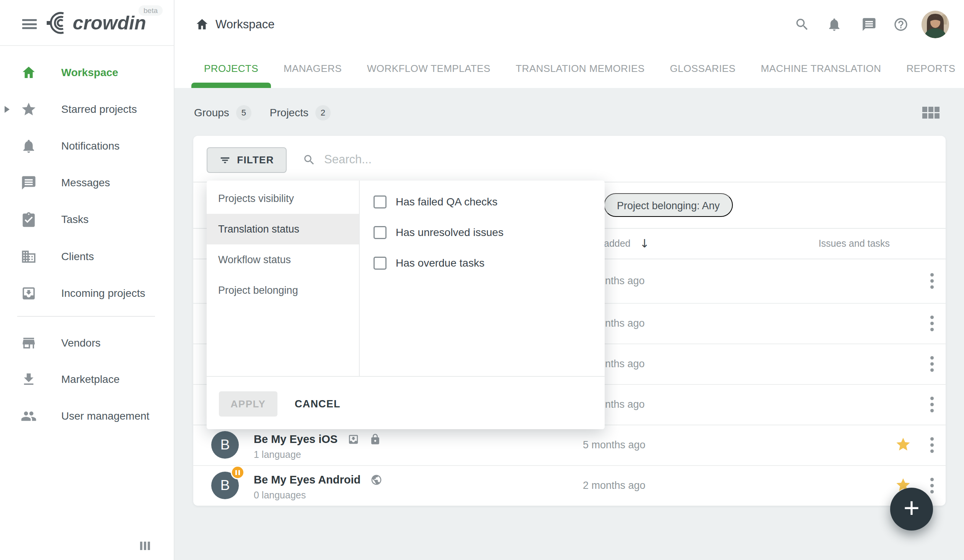  I want to click on groups-projects-summary: Groups 5 Projects 2, so click(263, 113).